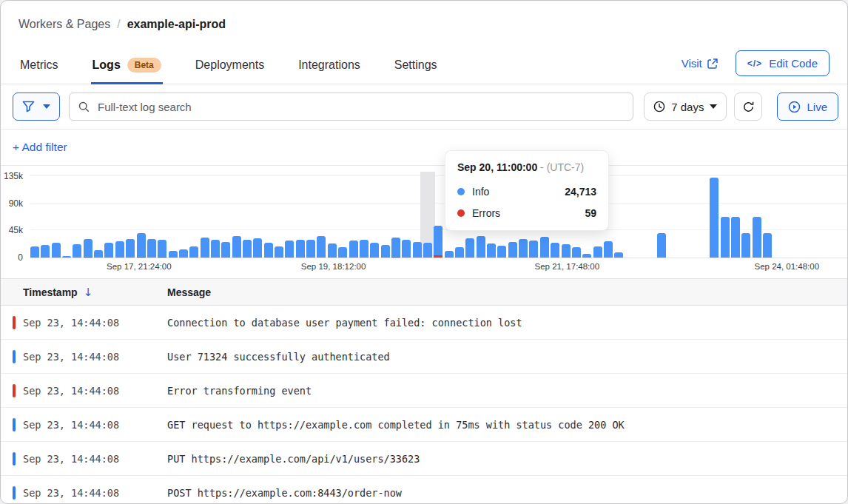  What do you see at coordinates (36, 107) in the screenshot?
I see `filter-menu-button` at bounding box center [36, 107].